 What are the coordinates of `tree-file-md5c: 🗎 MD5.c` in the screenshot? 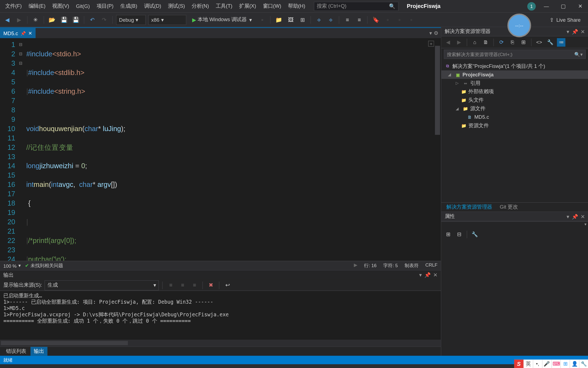 It's located at (515, 117).